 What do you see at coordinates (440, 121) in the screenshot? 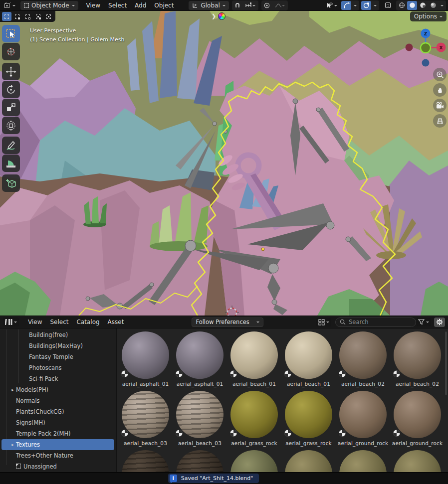
I see `perspective-toggle-button` at bounding box center [440, 121].